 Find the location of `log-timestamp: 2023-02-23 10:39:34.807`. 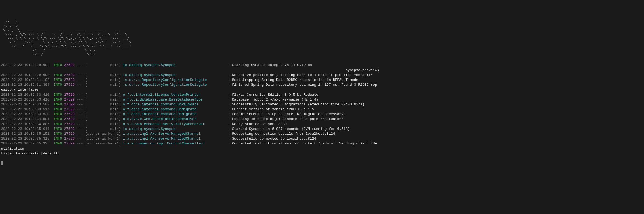

log-timestamp: 2023-02-23 10:39:34.807 is located at coordinates (25, 124).